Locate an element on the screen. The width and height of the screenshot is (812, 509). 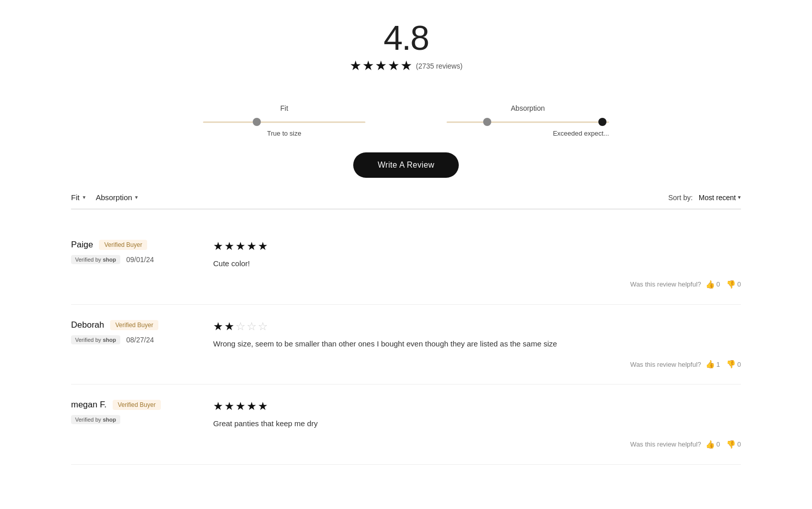
review-stars-megan: ★★★★★ is located at coordinates (477, 406).